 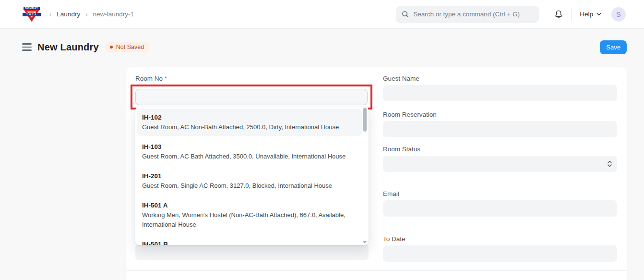 I want to click on status-badge-label: Not Saved, so click(x=130, y=47).